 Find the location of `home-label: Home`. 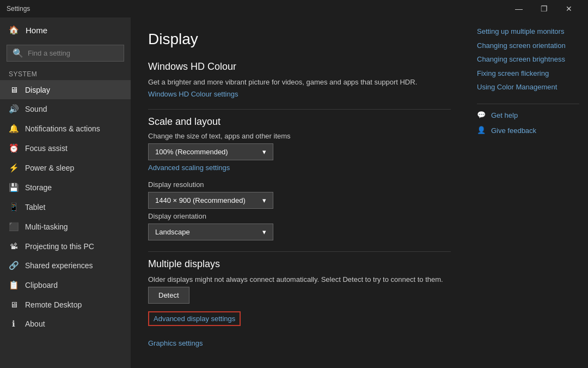

home-label: Home is located at coordinates (36, 31).